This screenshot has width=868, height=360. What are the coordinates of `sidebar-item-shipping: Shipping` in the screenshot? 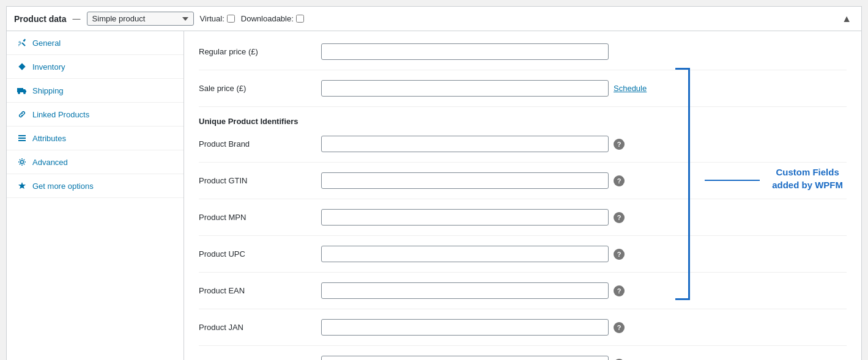 It's located at (95, 90).